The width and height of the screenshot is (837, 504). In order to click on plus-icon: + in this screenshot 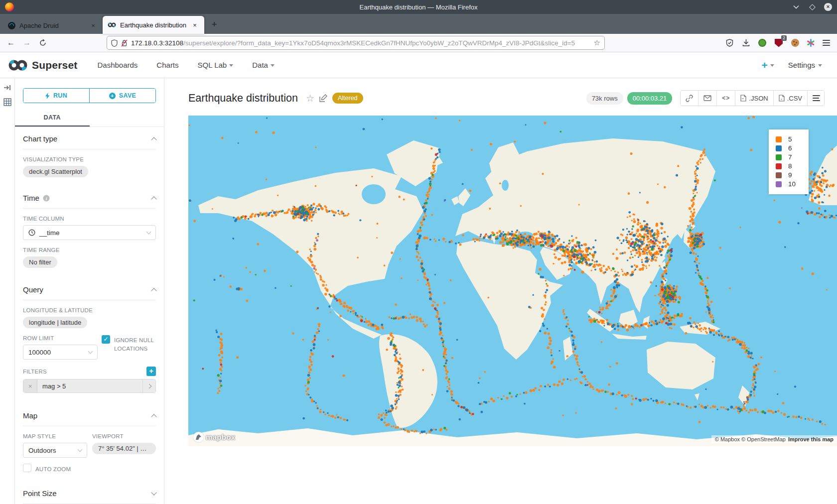, I will do `click(765, 65)`.